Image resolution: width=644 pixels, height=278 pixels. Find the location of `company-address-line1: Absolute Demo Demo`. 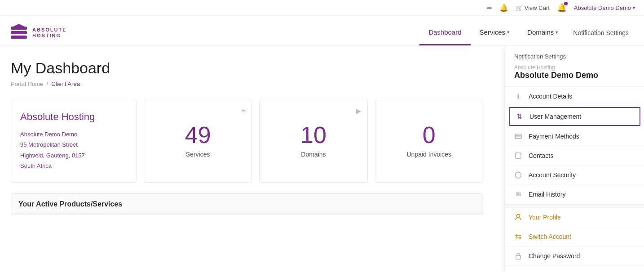

company-address-line1: Absolute Demo Demo is located at coordinates (74, 134).